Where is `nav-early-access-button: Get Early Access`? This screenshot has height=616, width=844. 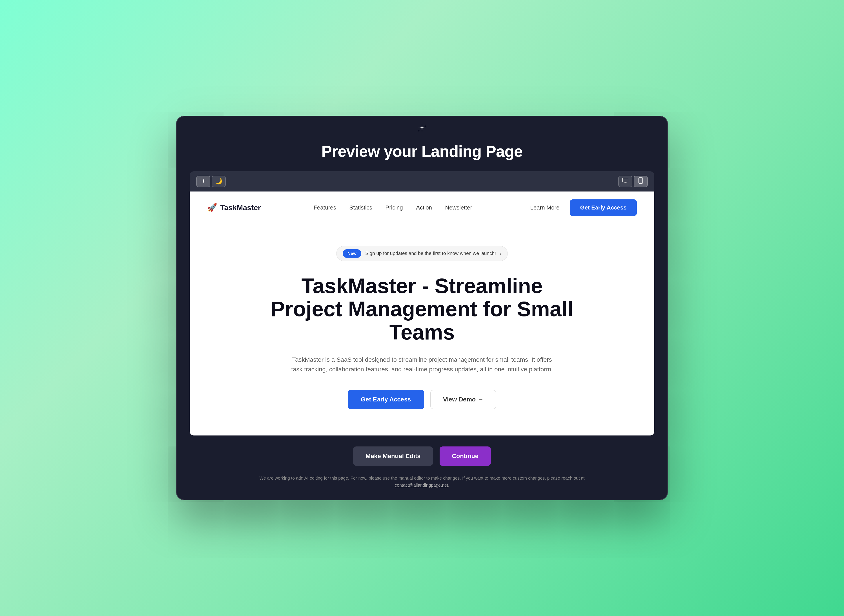
nav-early-access-button: Get Early Access is located at coordinates (603, 208).